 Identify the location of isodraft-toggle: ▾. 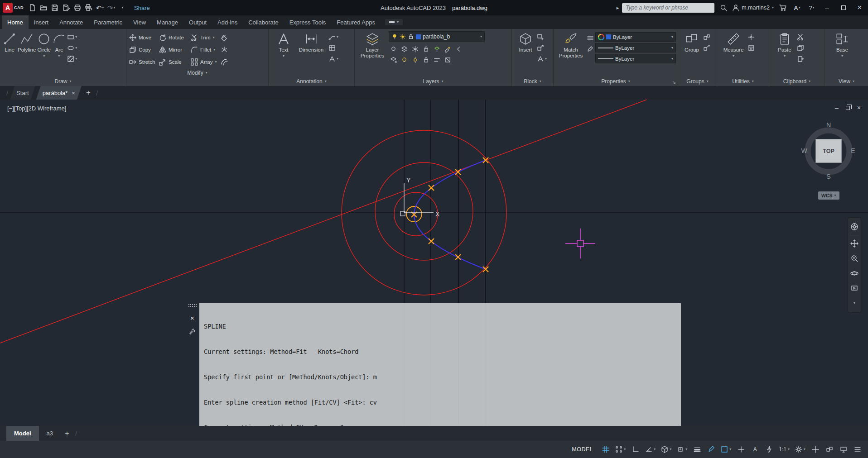
(666, 450).